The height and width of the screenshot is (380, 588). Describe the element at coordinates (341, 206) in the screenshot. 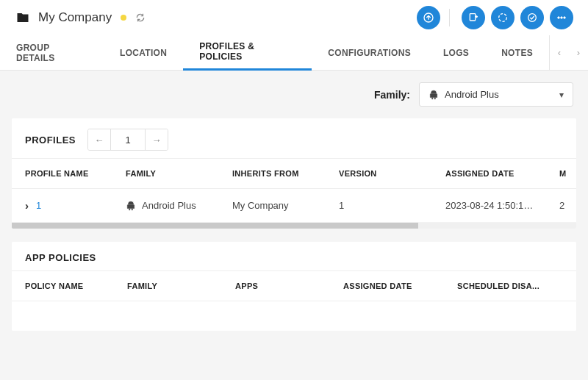

I see `row-version: 1` at that location.